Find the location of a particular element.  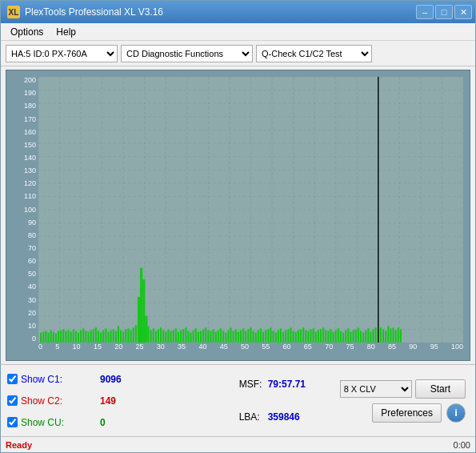

drive-select: HA:5 ID:0 PX-760A is located at coordinates (62, 54).